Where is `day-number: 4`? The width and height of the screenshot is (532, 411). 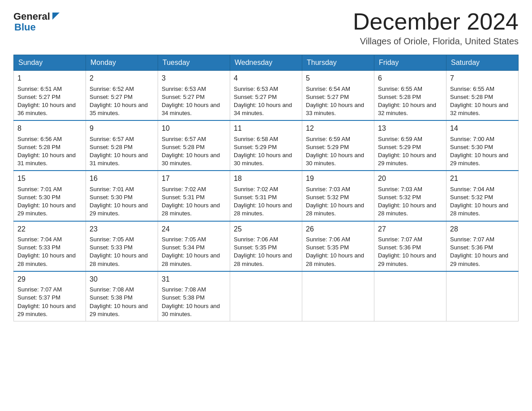
day-number: 4 is located at coordinates (266, 78).